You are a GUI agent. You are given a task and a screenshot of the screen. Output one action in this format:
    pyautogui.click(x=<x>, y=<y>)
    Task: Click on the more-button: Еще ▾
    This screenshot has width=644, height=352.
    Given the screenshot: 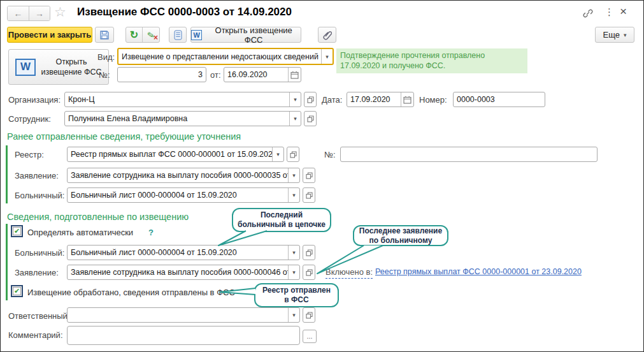 What is the action you would take?
    pyautogui.click(x=615, y=34)
    